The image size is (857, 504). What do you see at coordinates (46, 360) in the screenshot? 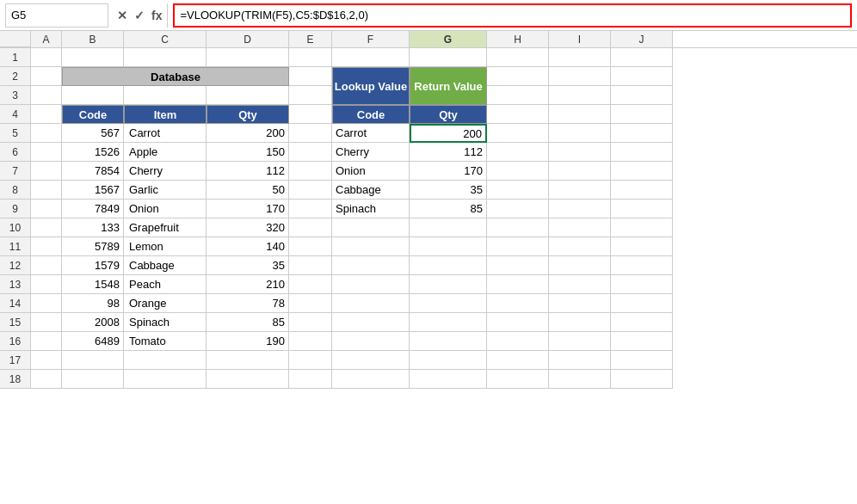
I see `cell-a17` at bounding box center [46, 360].